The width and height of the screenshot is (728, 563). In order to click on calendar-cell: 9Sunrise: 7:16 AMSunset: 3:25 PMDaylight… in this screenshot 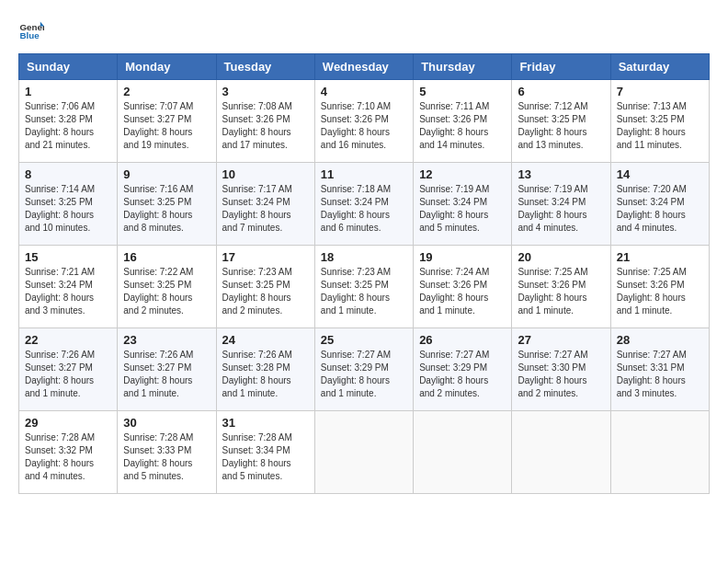, I will do `click(167, 204)`.